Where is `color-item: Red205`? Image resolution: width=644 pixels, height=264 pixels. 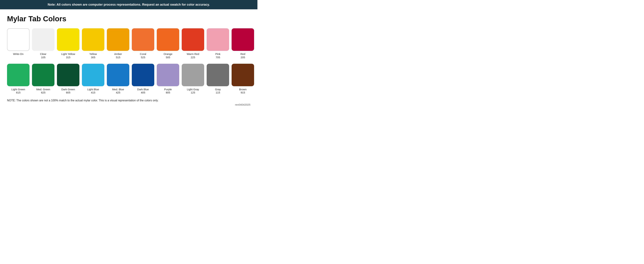 color-item: Red205 is located at coordinates (243, 44).